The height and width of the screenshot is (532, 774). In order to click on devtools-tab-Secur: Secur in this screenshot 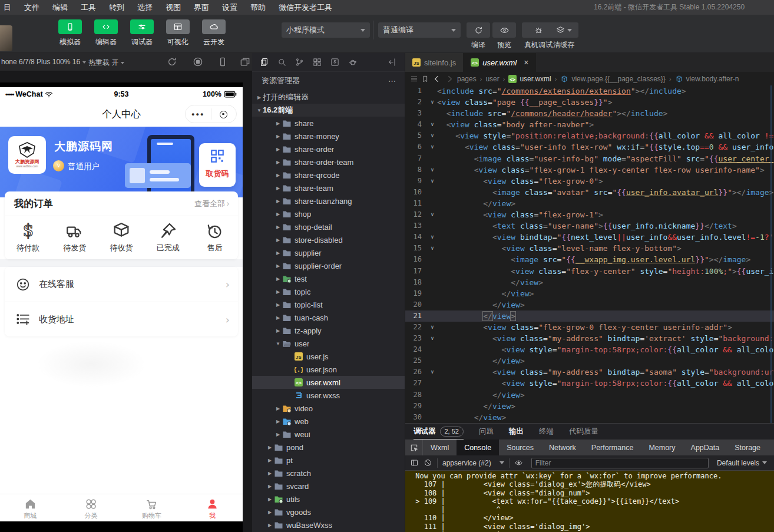, I will do `click(771, 448)`.